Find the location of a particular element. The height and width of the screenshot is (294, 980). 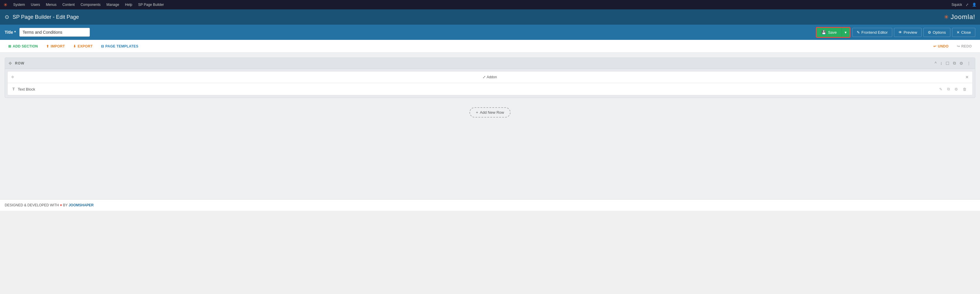

text-block-icon: Ŧ is located at coordinates (14, 89).